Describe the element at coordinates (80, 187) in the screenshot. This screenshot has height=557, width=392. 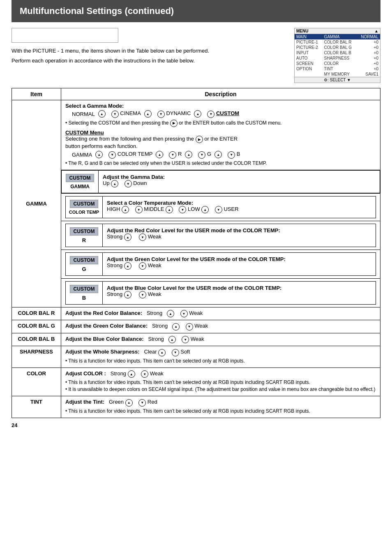
I see `custom-gamma-sublabel: GAMMA` at that location.